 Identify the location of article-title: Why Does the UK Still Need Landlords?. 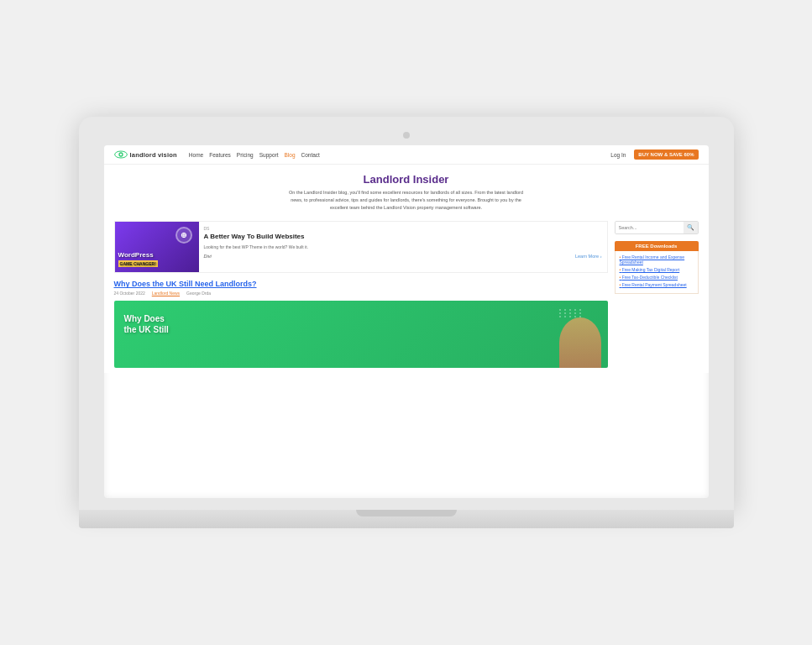
(361, 284).